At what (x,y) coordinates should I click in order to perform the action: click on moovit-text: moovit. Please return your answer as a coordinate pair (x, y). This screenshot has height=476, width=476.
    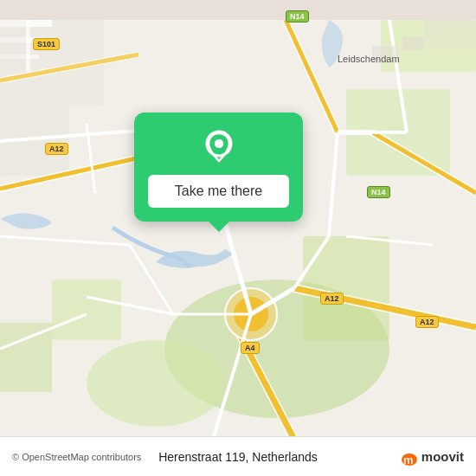
    Looking at the image, I should click on (443, 457).